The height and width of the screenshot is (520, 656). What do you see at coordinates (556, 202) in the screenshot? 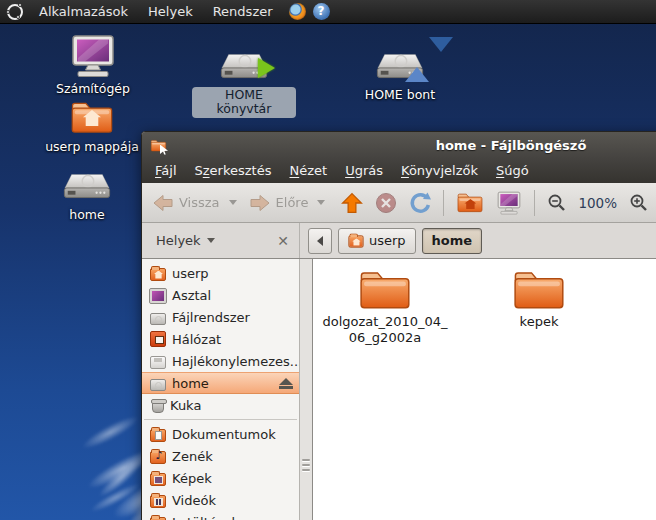
I see `zoom-out-icon` at bounding box center [556, 202].